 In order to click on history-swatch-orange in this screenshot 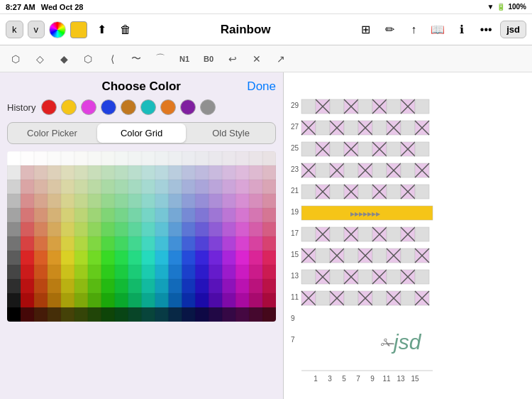, I will do `click(168, 107)`.